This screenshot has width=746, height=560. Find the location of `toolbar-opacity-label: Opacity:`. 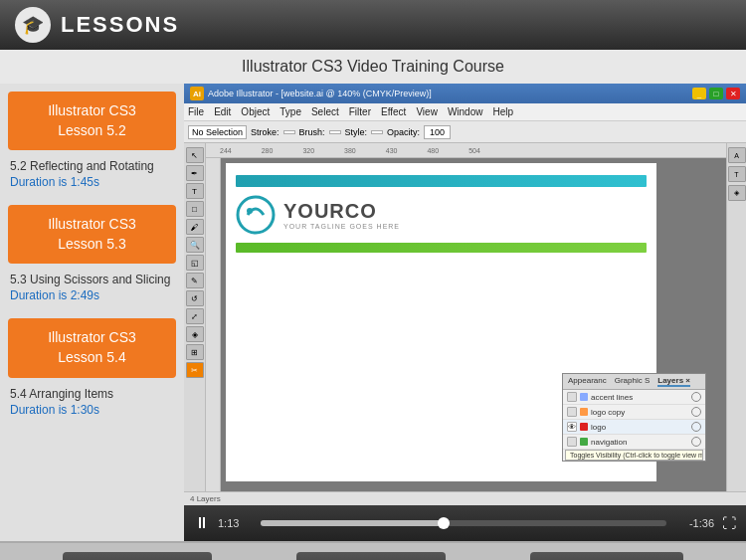

toolbar-opacity-label: Opacity: is located at coordinates (404, 132).